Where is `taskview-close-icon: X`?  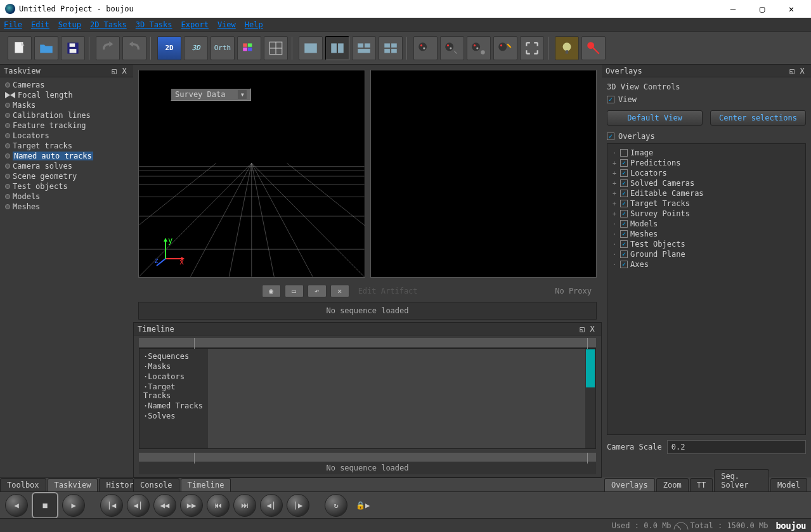 taskview-close-icon: X is located at coordinates (124, 71).